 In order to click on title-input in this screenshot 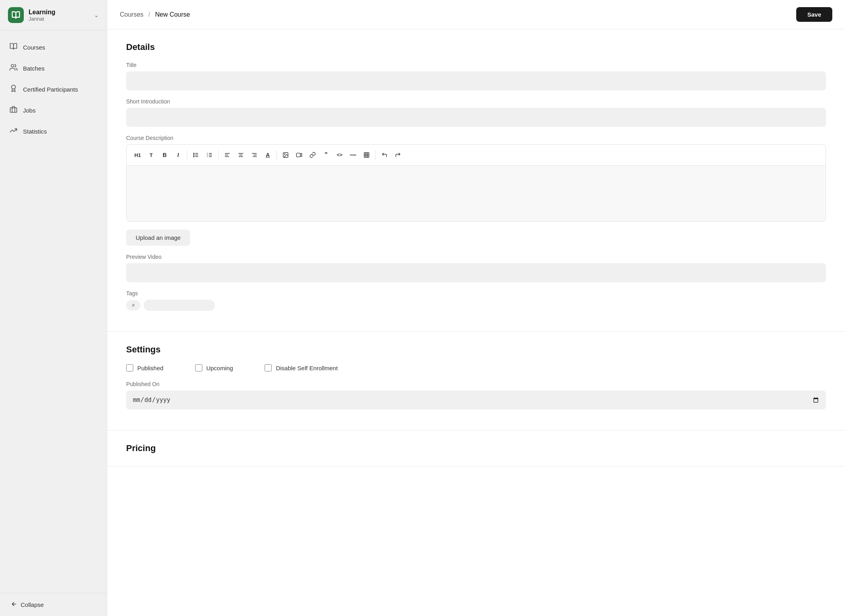, I will do `click(476, 81)`.